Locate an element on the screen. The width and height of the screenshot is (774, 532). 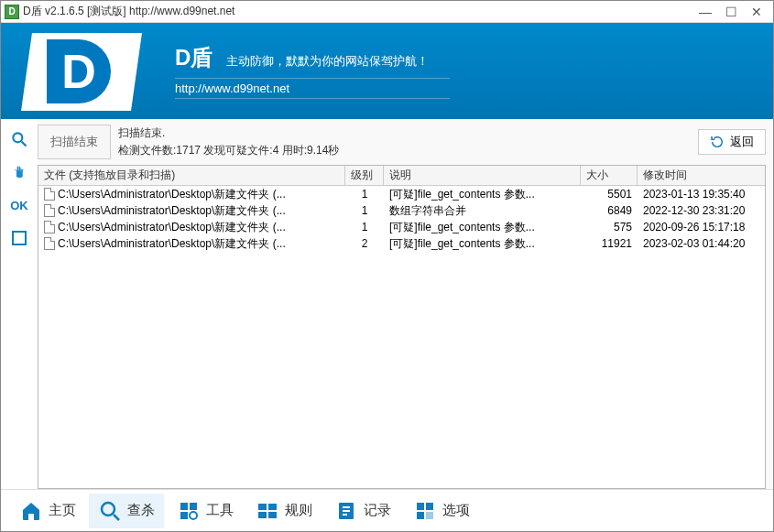
col-time: 修改时间 is located at coordinates (702, 176).